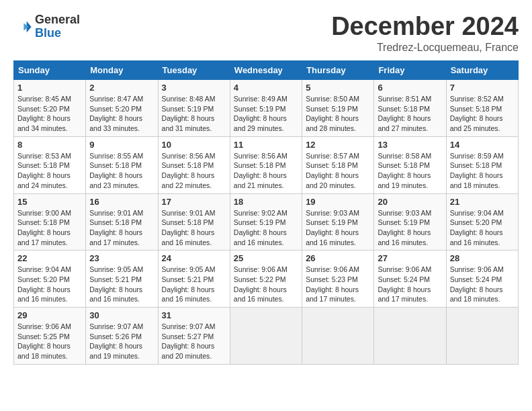  What do you see at coordinates (58, 34) in the screenshot?
I see `logo-blue-text: Blue` at bounding box center [58, 34].